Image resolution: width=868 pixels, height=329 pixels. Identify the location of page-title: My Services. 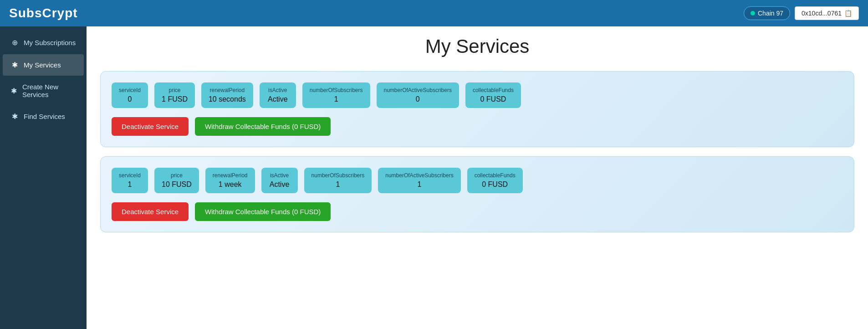
(477, 46).